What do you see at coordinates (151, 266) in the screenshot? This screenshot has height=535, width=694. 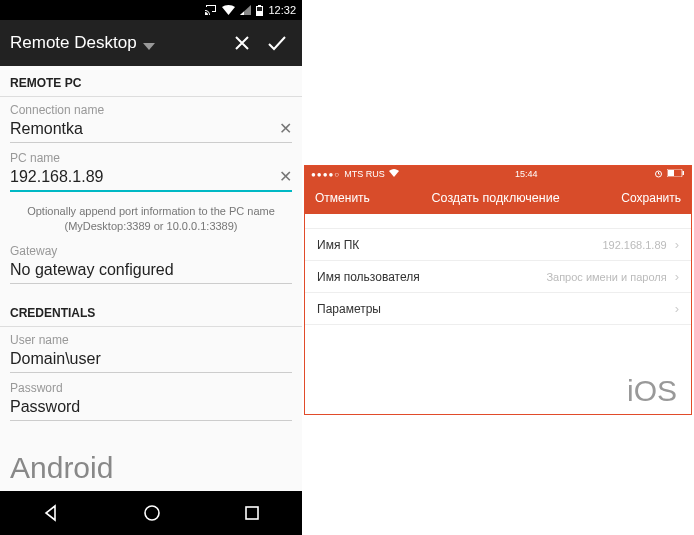 I see `gateway-field: Gateway No gateway configured` at bounding box center [151, 266].